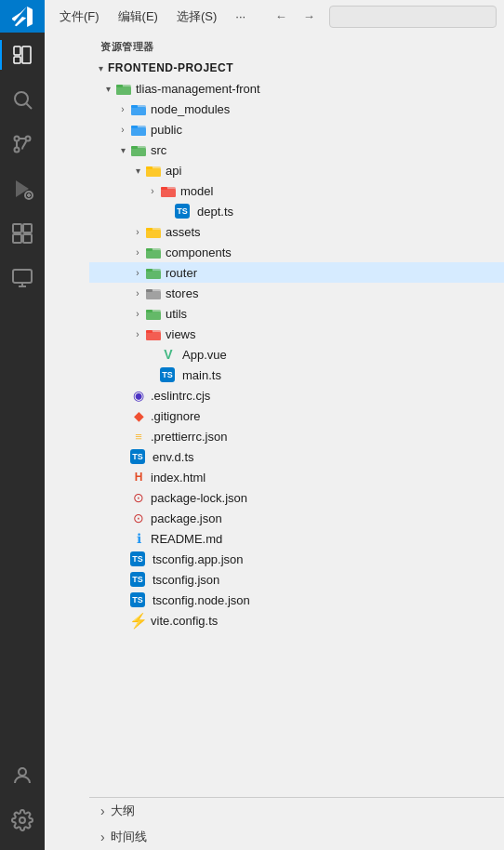 The image size is (504, 850). I want to click on vue-icon-app: V, so click(168, 354).